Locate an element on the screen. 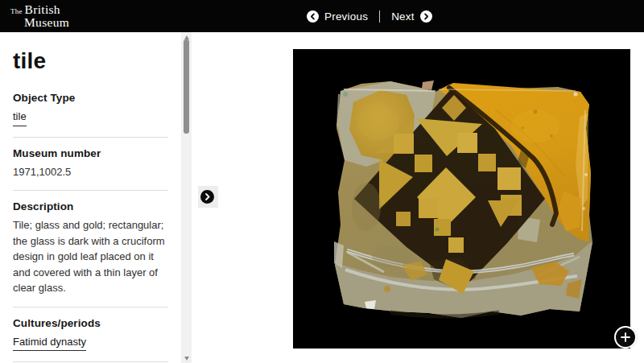 The height and width of the screenshot is (363, 644). logo-museum: Museum is located at coordinates (47, 23).